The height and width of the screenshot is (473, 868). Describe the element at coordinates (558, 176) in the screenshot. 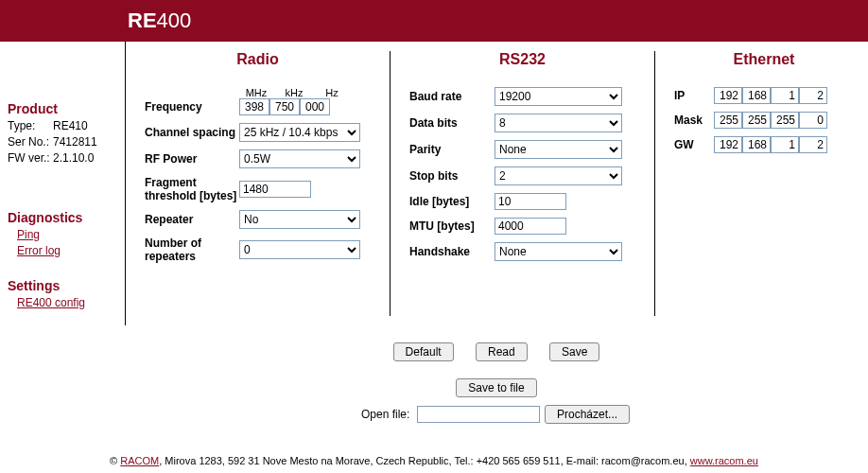

I see `stop-bits-select: 2` at that location.